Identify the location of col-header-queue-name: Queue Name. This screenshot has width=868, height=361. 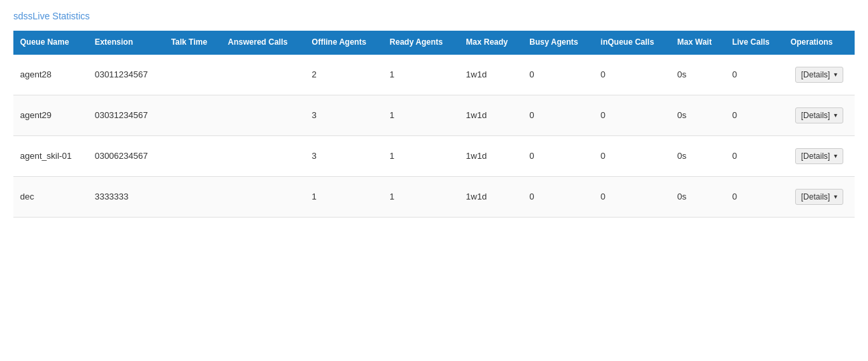
(51, 43).